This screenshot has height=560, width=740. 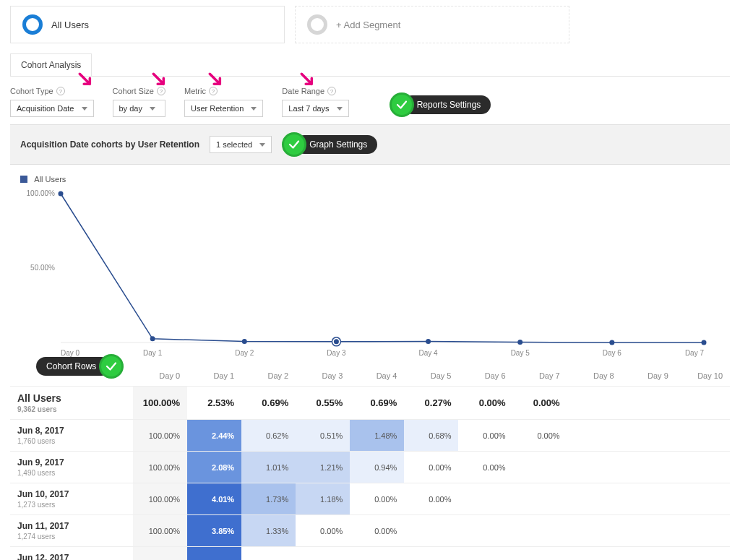 I want to click on table-header: Day 10, so click(x=702, y=376).